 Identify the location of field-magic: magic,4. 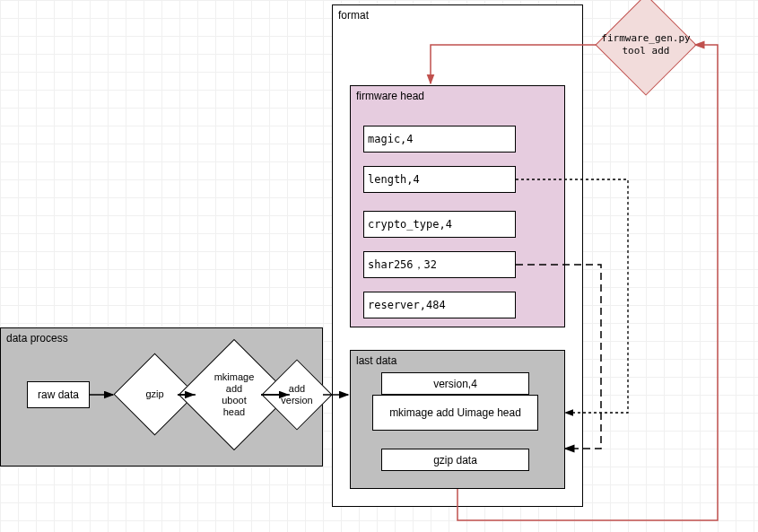
(440, 139).